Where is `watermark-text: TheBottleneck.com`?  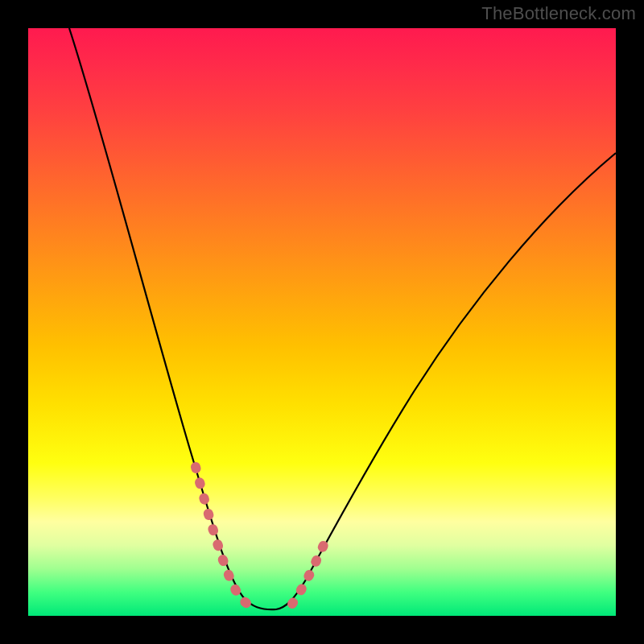
watermark-text: TheBottleneck.com is located at coordinates (559, 14).